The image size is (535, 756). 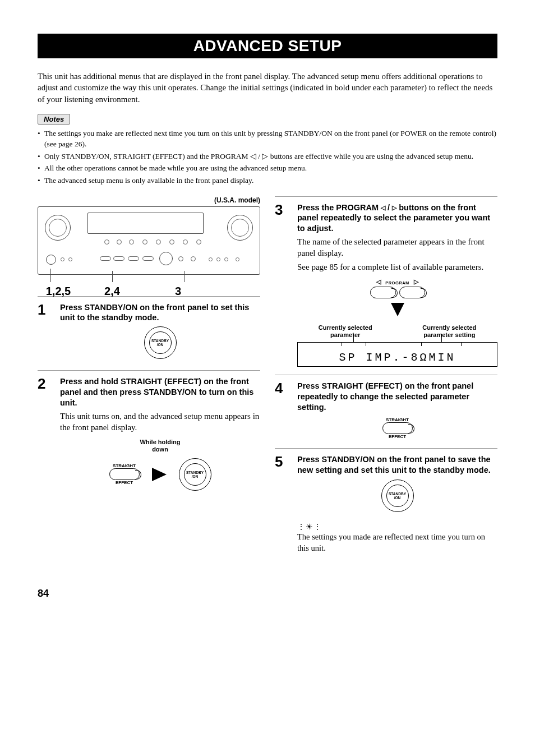 What do you see at coordinates (397, 397) in the screenshot?
I see `step-heading: Press STRAIGHT (EFFECT) on the front pan…` at bounding box center [397, 397].